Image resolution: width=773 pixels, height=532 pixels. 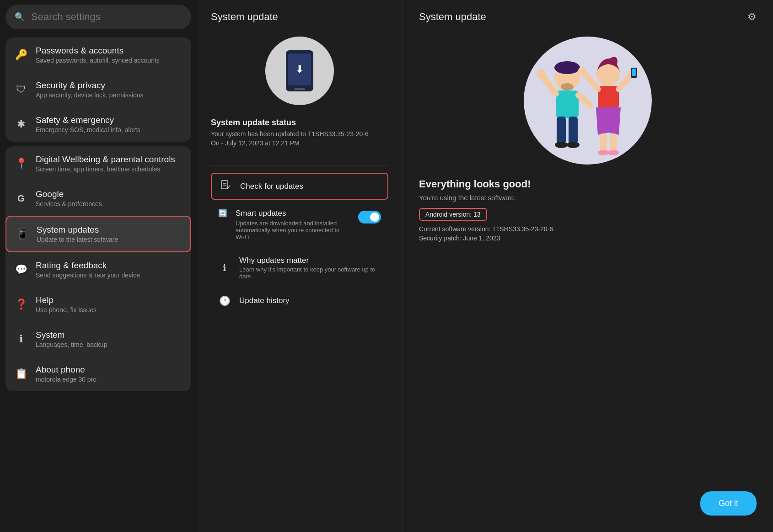 What do you see at coordinates (300, 71) in the screenshot?
I see `phone-illustration: ⬇` at bounding box center [300, 71].